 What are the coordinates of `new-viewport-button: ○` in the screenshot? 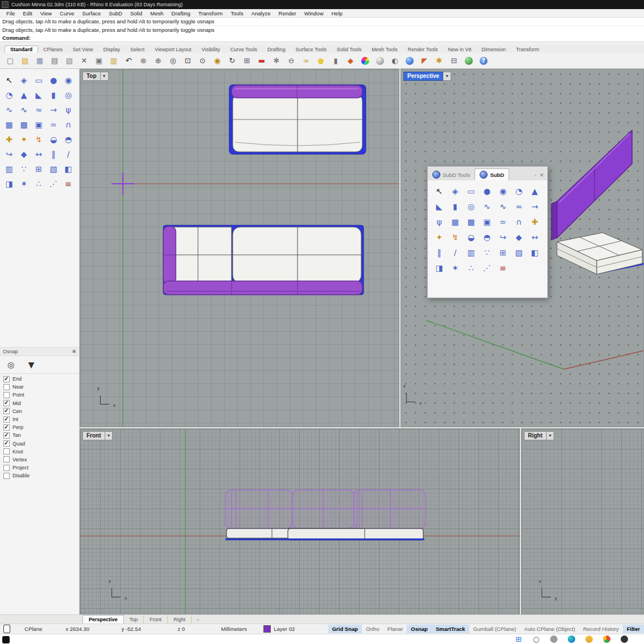 It's located at (198, 620).